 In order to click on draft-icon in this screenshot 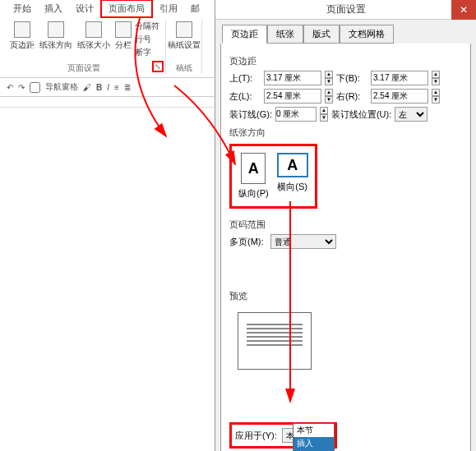, I will do `click(184, 30)`.